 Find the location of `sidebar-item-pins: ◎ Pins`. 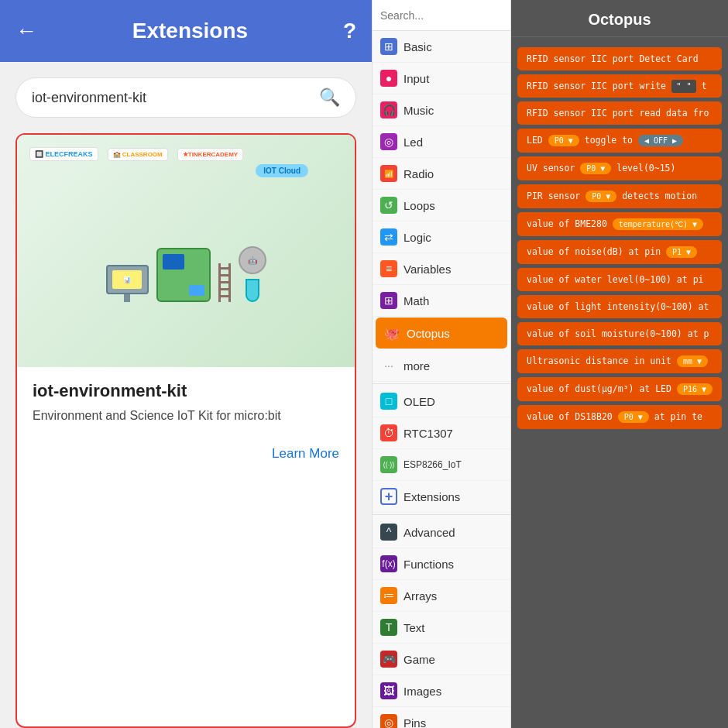

sidebar-item-pins: ◎ Pins is located at coordinates (441, 717).